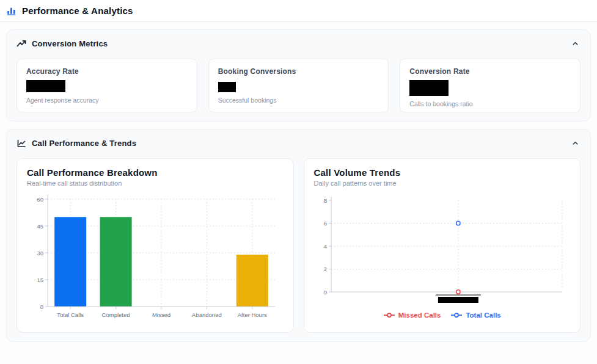 Image resolution: width=597 pixels, height=364 pixels. Describe the element at coordinates (299, 100) in the screenshot. I see `metric-subtitle: Successful bookings` at that location.